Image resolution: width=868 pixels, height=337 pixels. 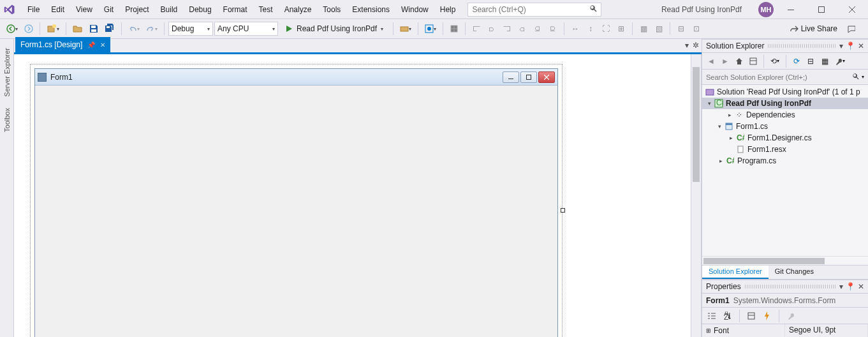 What do you see at coordinates (606, 29) in the screenshot?
I see `size-button: ⛶` at bounding box center [606, 29].